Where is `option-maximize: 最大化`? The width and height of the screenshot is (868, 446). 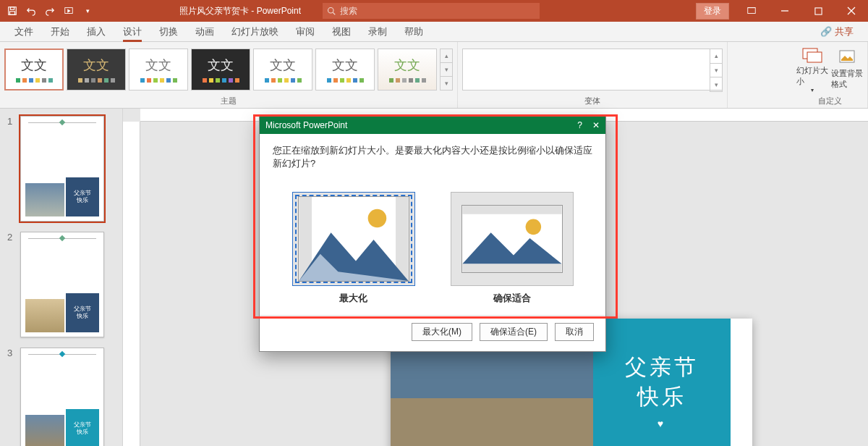
option-maximize: 最大化 is located at coordinates (354, 248).